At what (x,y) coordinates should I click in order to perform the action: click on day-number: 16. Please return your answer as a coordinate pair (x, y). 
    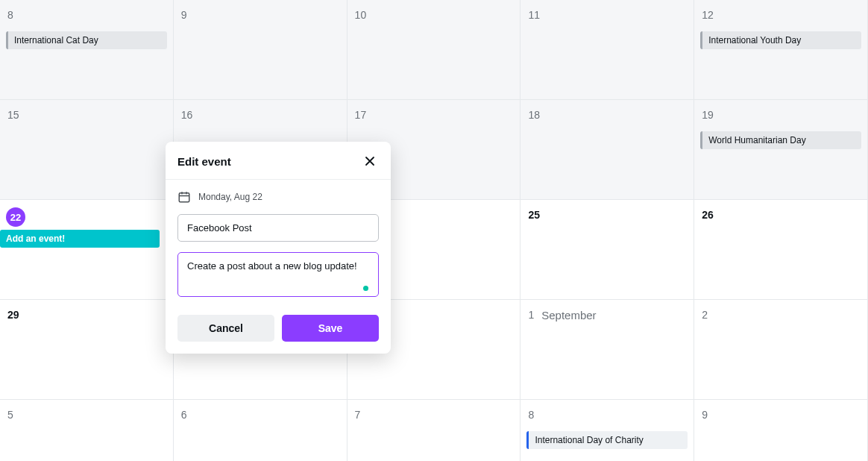
    Looking at the image, I should click on (187, 115).